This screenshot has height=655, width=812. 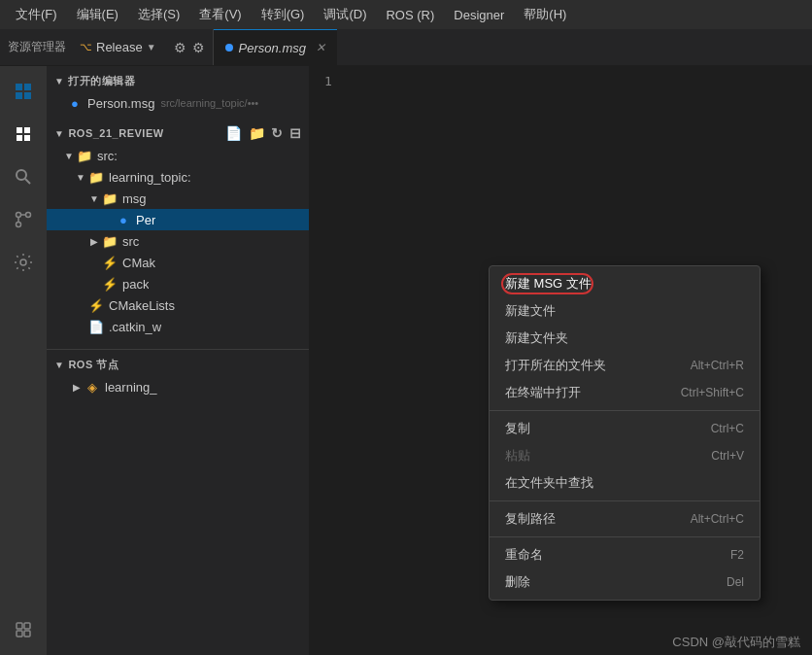 I want to click on cmake-child-label: CMak, so click(x=139, y=262).